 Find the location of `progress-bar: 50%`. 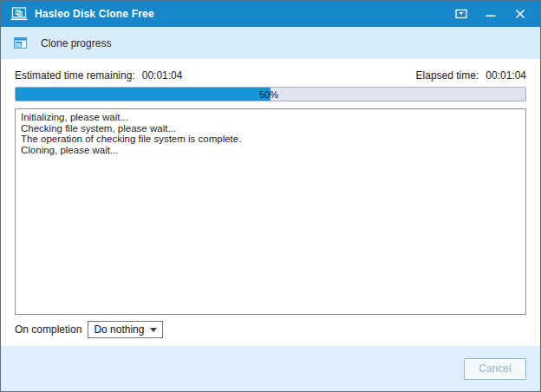

progress-bar: 50% is located at coordinates (270, 94).